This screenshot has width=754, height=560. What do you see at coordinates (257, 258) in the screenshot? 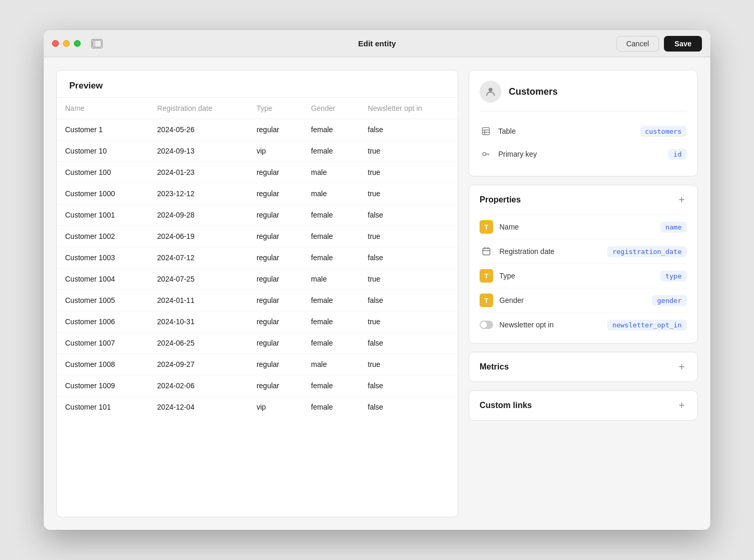
I see `table-row: Customer 10032024-07-12regularfemalefals…` at bounding box center [257, 258].